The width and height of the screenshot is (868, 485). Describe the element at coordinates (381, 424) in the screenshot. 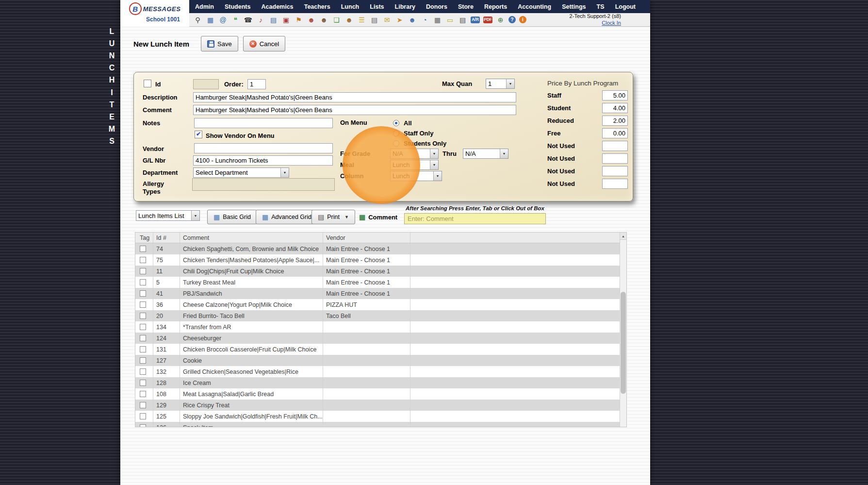

I see `table-row: 126 Snack Item` at that location.